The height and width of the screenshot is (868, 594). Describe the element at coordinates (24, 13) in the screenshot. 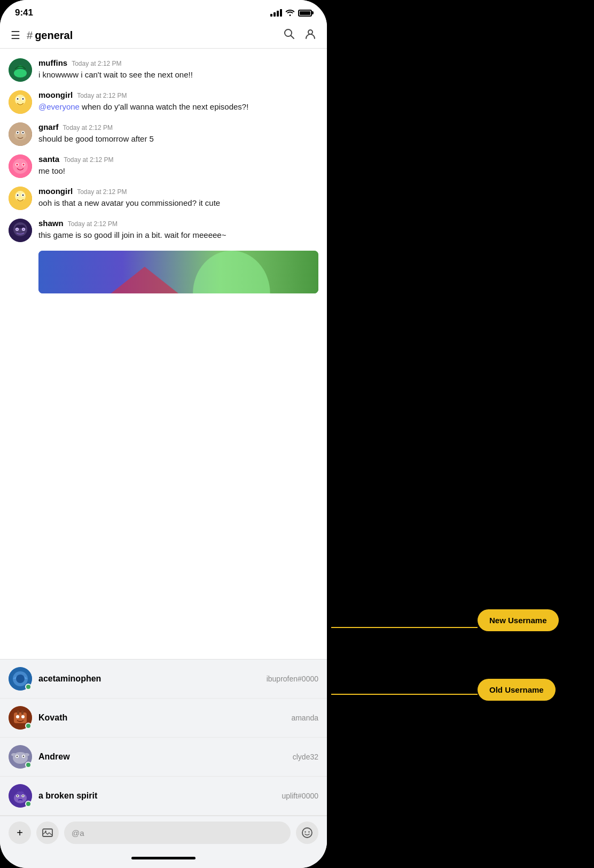

I see `status-time: 9:41` at that location.